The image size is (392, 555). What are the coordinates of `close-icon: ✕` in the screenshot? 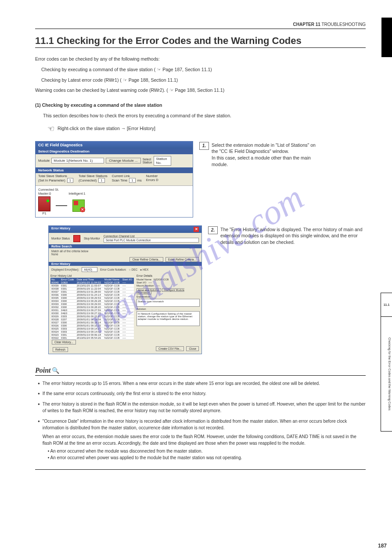 It's located at (196, 229).